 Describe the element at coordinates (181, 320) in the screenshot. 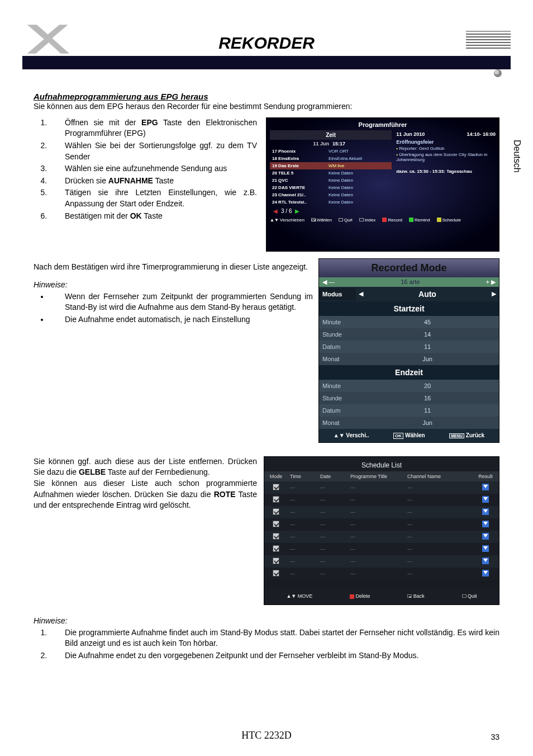

I see `hint-item: Die Aufnahme endet automatisch, je nach …` at that location.